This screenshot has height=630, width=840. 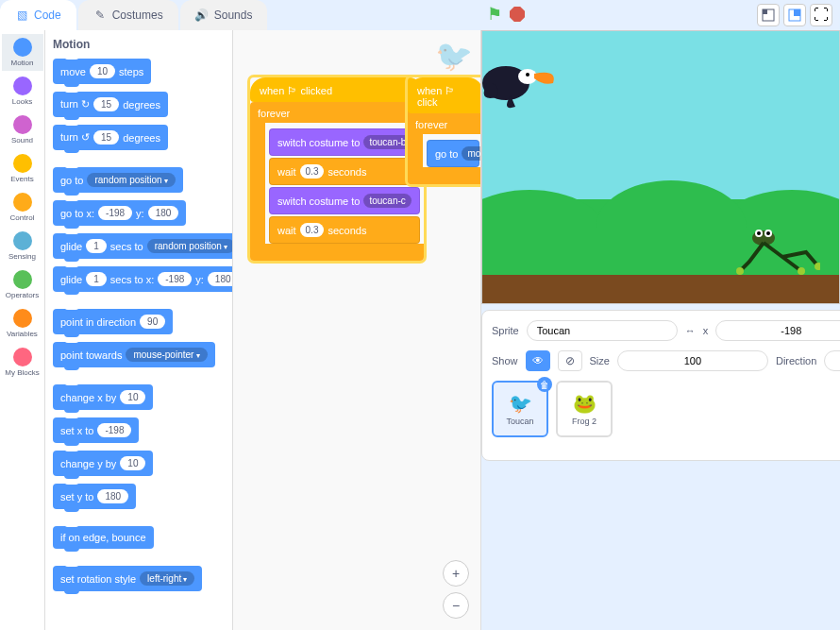 What do you see at coordinates (768, 15) in the screenshot?
I see `small-stage-button` at bounding box center [768, 15].